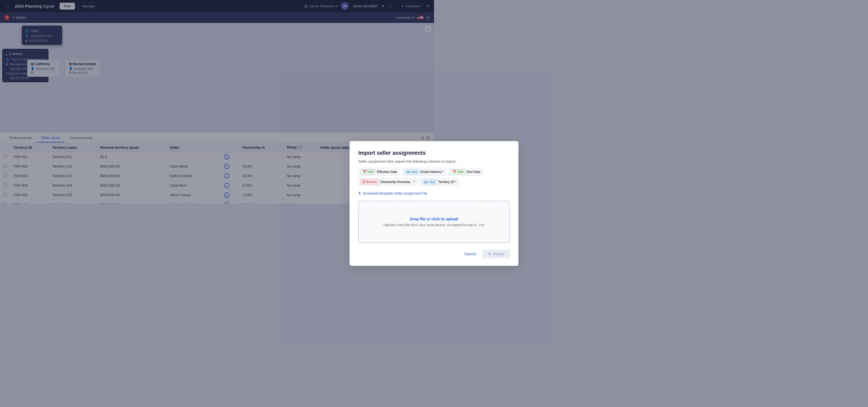 Image resolution: width=868 pixels, height=407 pixels. What do you see at coordinates (395, 193) in the screenshot?
I see `download-label: Download template seller assignment file` at bounding box center [395, 193].